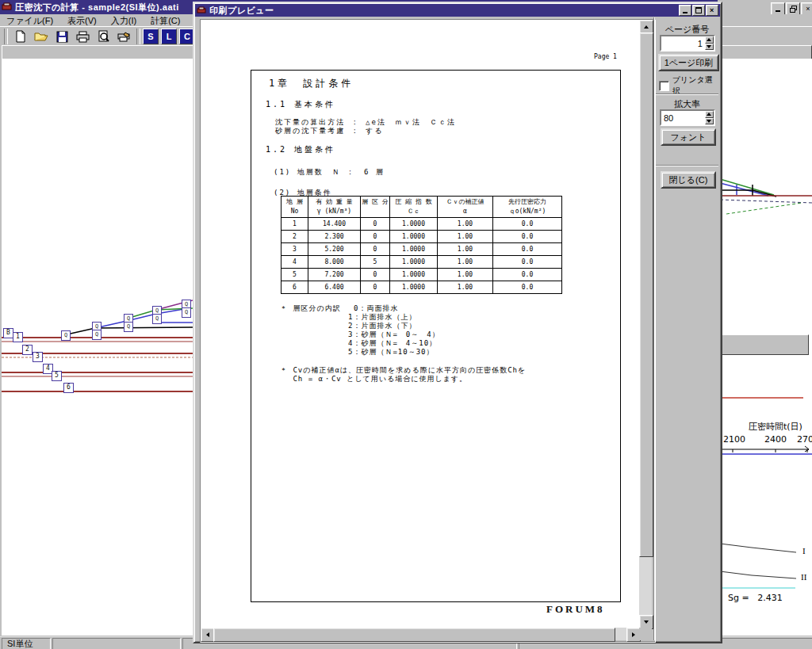 This screenshot has height=649, width=812. Describe the element at coordinates (465, 208) in the screenshot. I see `table-header-cell: Ｃｖの補正値α` at that location.